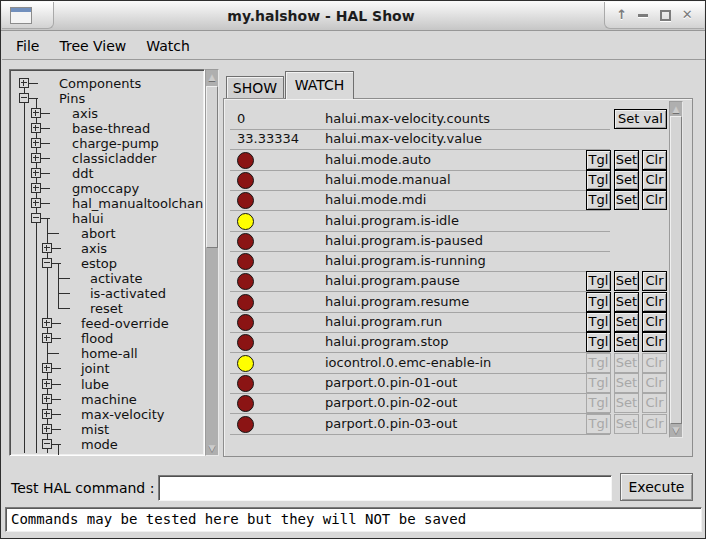 The width and height of the screenshot is (706, 539). I want to click on tree-item-abort: abort, so click(107, 234).